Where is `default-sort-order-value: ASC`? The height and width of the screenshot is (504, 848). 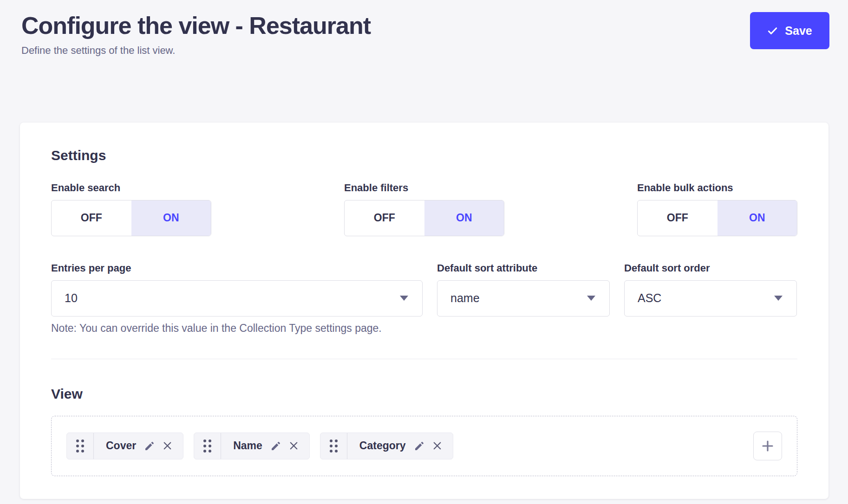 default-sort-order-value: ASC is located at coordinates (649, 298).